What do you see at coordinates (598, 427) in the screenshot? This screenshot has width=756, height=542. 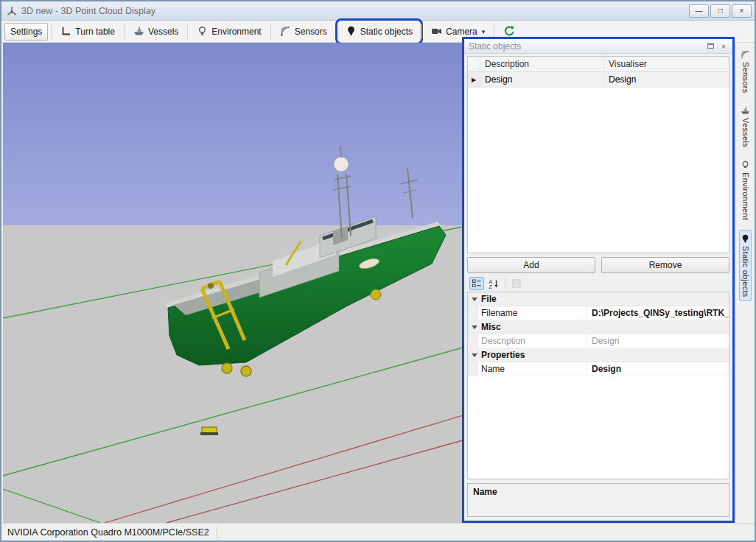 I see `grid-empty-area` at bounding box center [598, 427].